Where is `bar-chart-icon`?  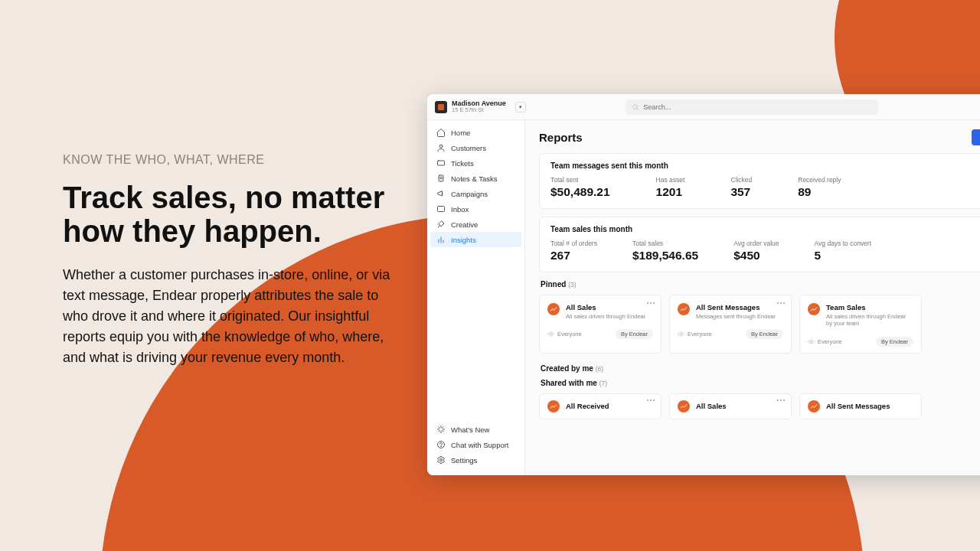
bar-chart-icon is located at coordinates (441, 240).